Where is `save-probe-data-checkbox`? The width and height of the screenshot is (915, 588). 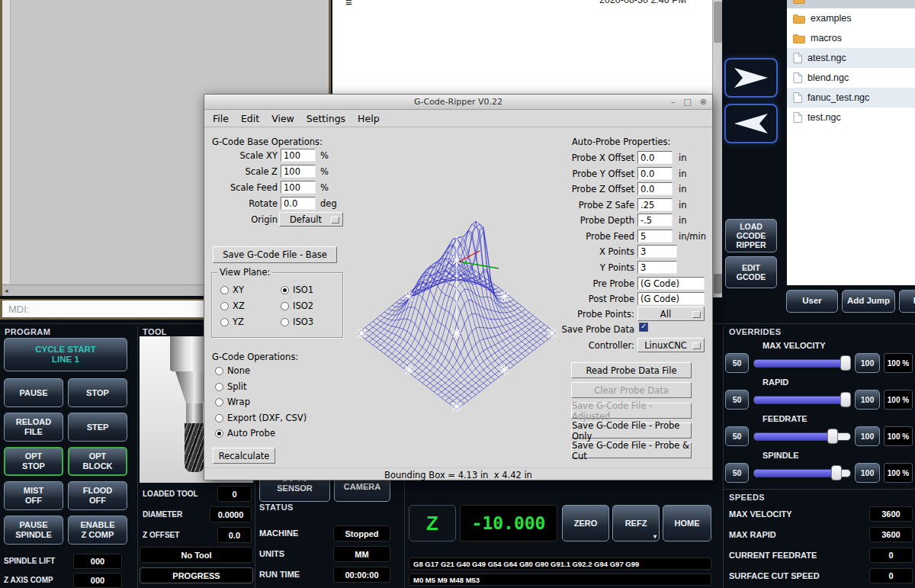 save-probe-data-checkbox is located at coordinates (644, 327).